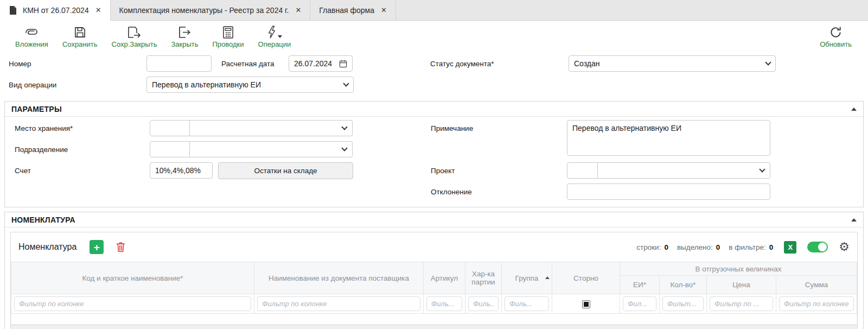 The height and width of the screenshot is (329, 868). I want to click on refresh-button: Обновить, so click(835, 36).